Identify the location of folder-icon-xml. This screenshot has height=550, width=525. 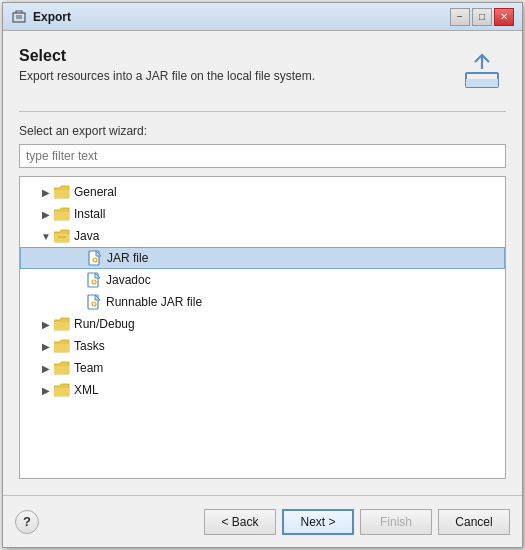
(62, 390).